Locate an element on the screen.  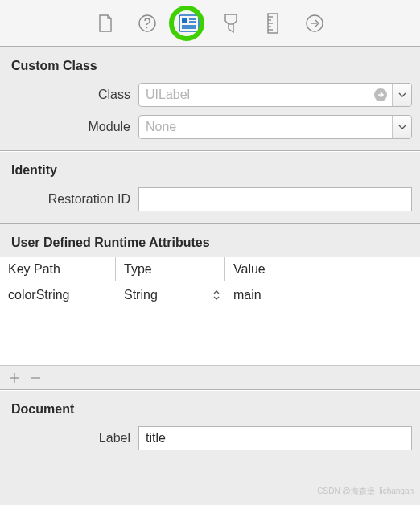
inspector-tab-bar is located at coordinates (210, 23).